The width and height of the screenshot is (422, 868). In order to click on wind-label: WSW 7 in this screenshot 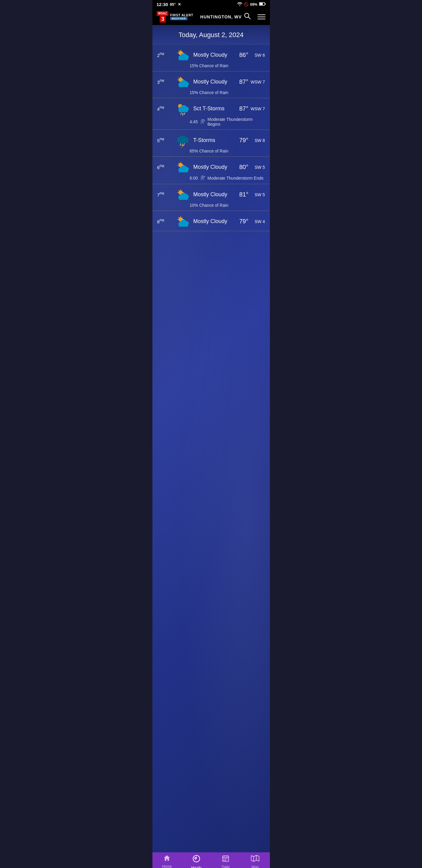, I will do `click(257, 109)`.